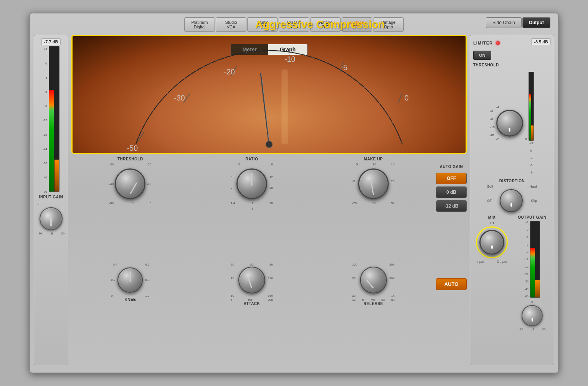  I want to click on limiter-threshold-knob, so click(510, 123).